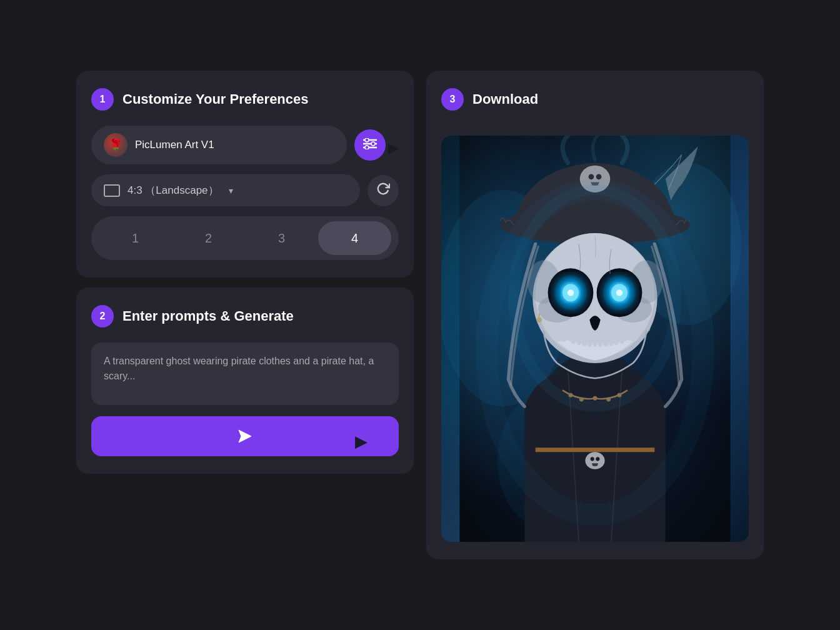  I want to click on preferences-header: 1 Customize Your Preferences, so click(245, 99).